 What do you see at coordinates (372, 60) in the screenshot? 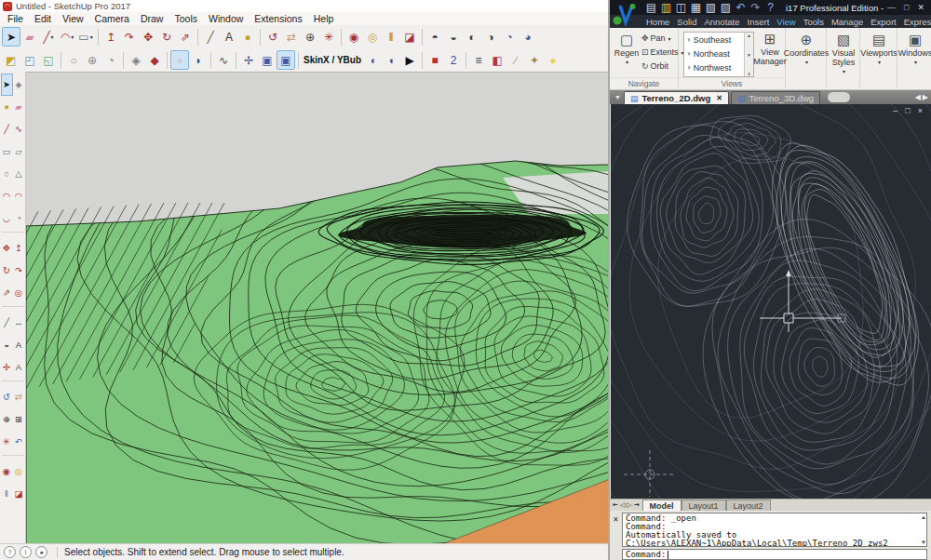
I see `skin-tool-1-button: ◖` at bounding box center [372, 60].